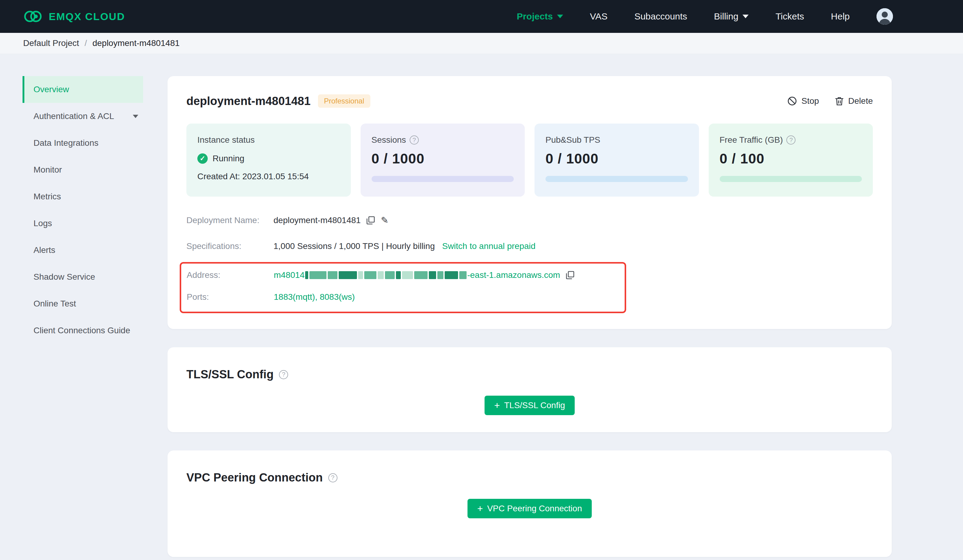  Describe the element at coordinates (530, 390) in the screenshot. I see `tls-ssl-config-card: TLS/SSL Config ? + TLS/SSL Config` at that location.